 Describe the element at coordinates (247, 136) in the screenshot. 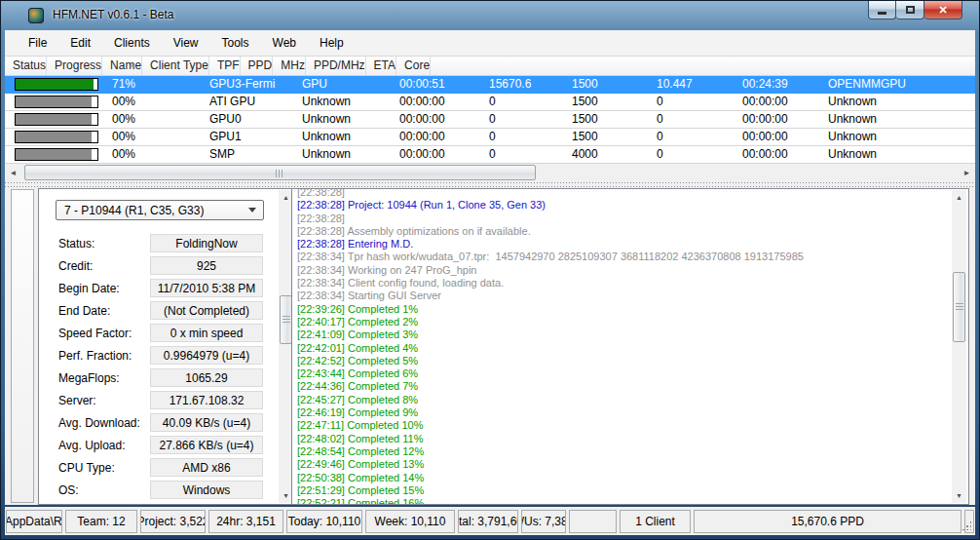

I see `cell-name: GPU1` at that location.